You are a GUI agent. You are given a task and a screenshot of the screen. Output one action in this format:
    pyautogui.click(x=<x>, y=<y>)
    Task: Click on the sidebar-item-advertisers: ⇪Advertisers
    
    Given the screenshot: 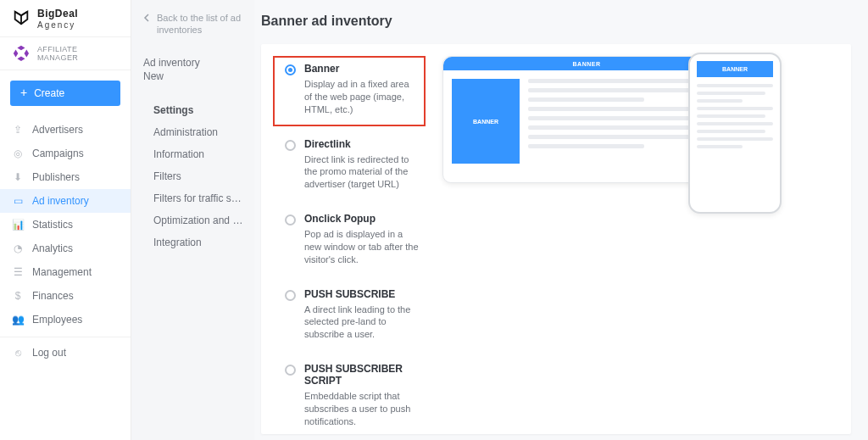 What is the action you would take?
    pyautogui.click(x=65, y=130)
    